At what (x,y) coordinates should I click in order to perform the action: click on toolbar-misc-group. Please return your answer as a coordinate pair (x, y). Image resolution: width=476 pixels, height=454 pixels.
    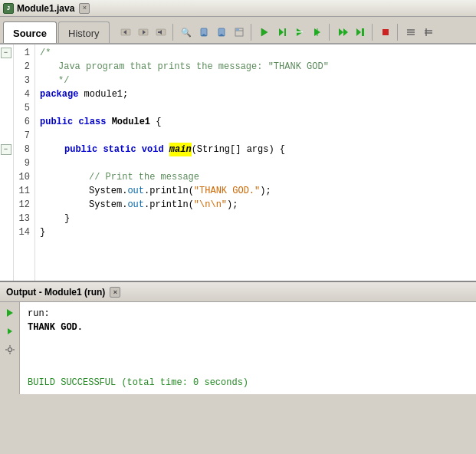
    Looking at the image, I should click on (422, 32).